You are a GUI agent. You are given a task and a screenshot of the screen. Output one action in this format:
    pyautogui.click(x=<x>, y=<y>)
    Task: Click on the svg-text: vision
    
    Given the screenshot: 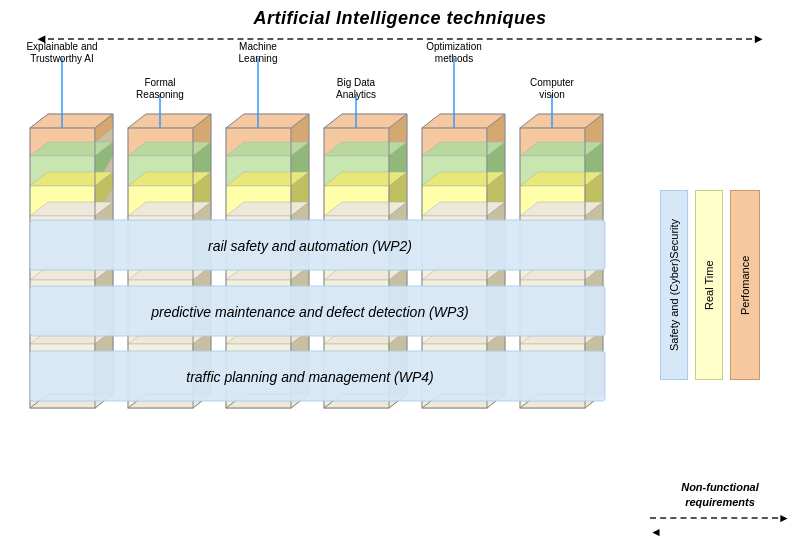 What is the action you would take?
    pyautogui.click(x=552, y=94)
    